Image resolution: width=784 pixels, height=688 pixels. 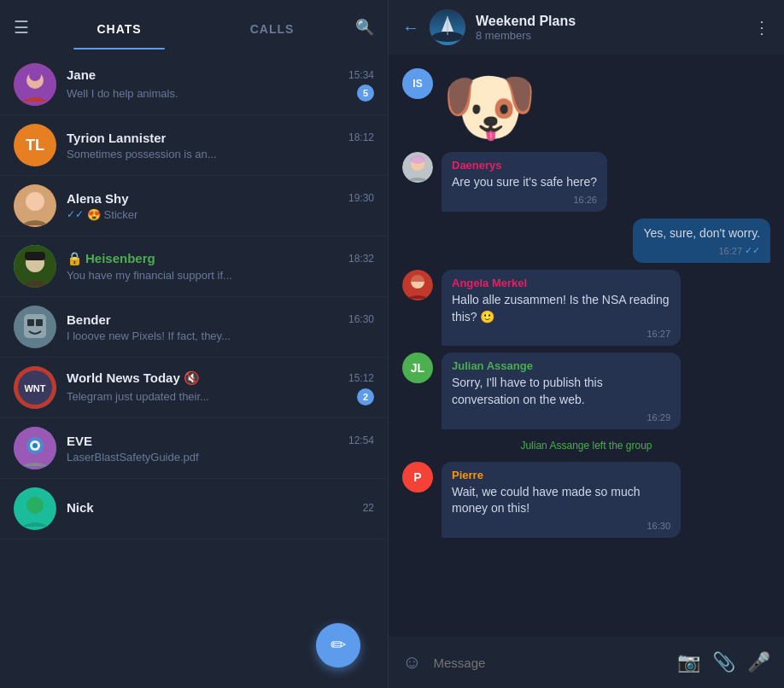 I want to click on search-icon: 🔍, so click(x=365, y=27).